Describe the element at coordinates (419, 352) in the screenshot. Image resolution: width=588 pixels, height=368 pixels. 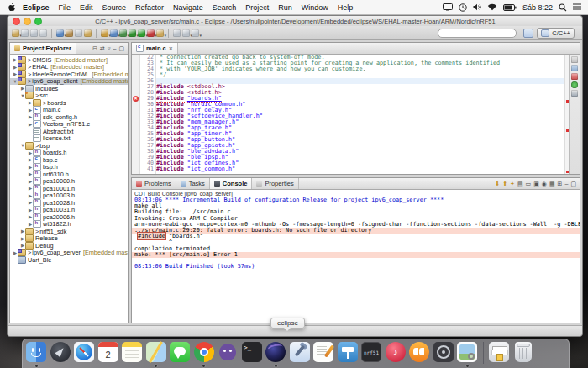
I see `dock-item-ibooks` at that location.